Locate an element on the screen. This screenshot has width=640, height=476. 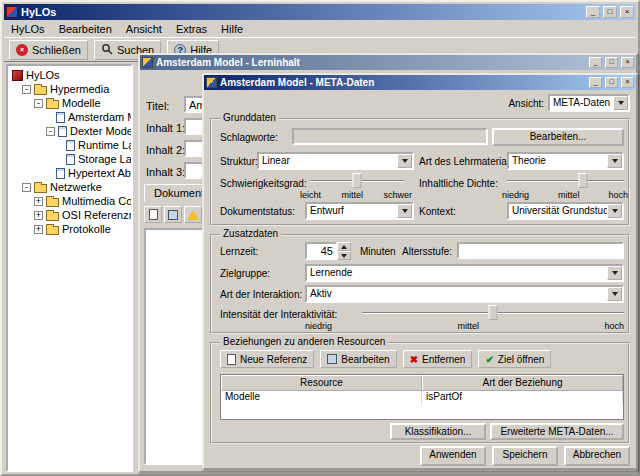
edit-relation-button: Bearbeiten is located at coordinates (358, 359).